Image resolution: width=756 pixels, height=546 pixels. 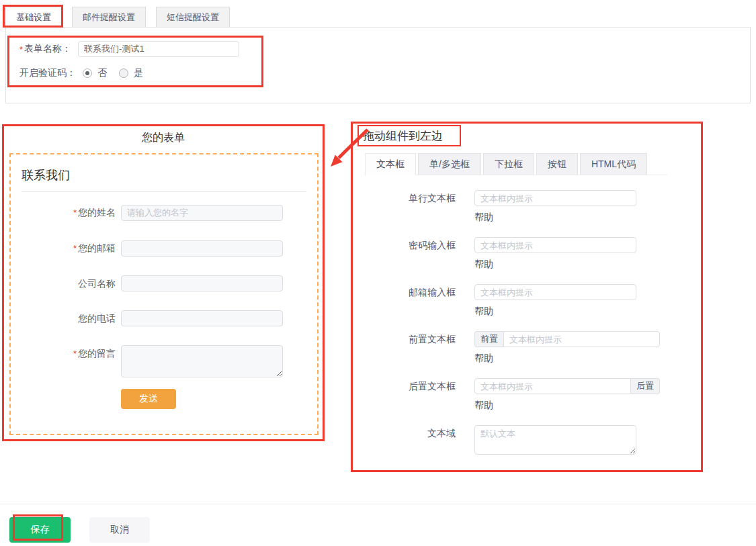 I want to click on captcha-row: 开启验证码： 否 是, so click(x=87, y=73).